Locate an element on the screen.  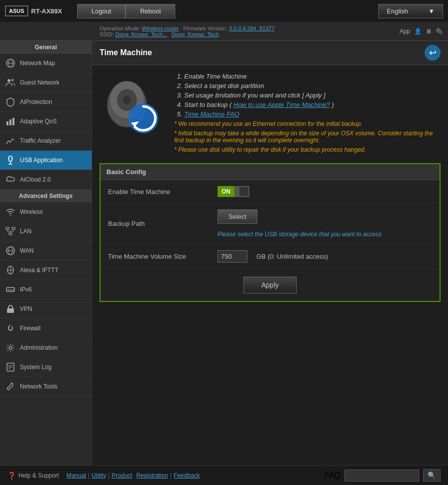
sidebar-item-ipv6: IPv6 IPv6 is located at coordinates (46, 290).